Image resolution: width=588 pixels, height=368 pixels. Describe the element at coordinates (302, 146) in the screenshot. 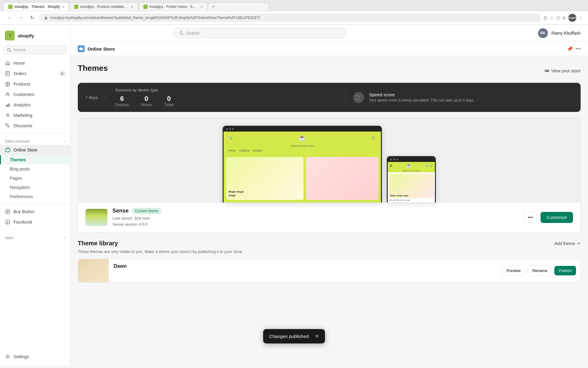

I see `preview-store-tagline: Welcome to our store` at that location.